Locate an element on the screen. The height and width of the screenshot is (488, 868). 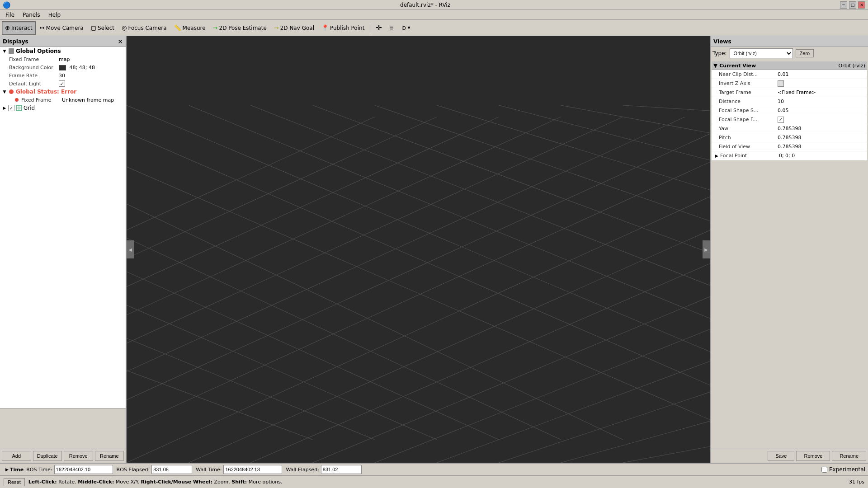
ros-elapsed-input is located at coordinates (172, 469).